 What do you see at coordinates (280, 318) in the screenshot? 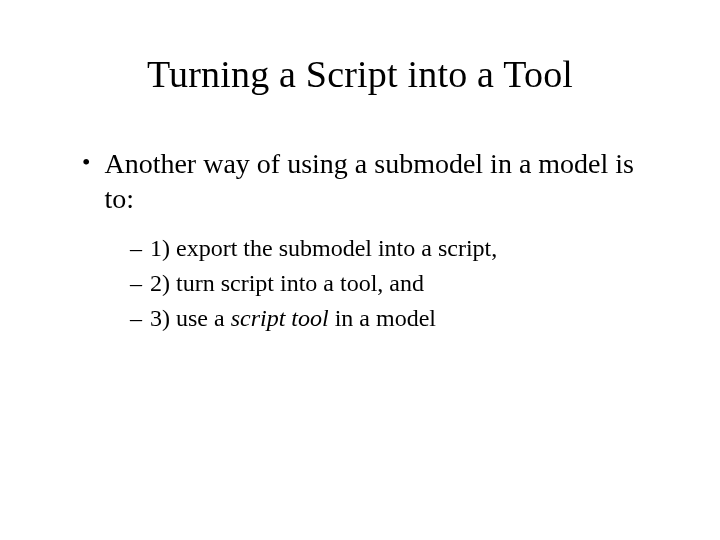
I see `sub-text-italic: script tool` at bounding box center [280, 318].